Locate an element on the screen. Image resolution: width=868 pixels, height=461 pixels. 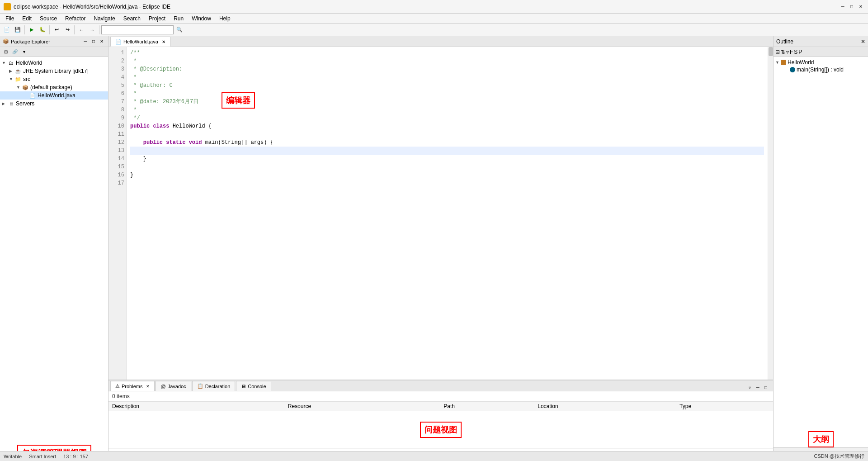
tab-javadoc: @ Javadoc is located at coordinates (173, 386).